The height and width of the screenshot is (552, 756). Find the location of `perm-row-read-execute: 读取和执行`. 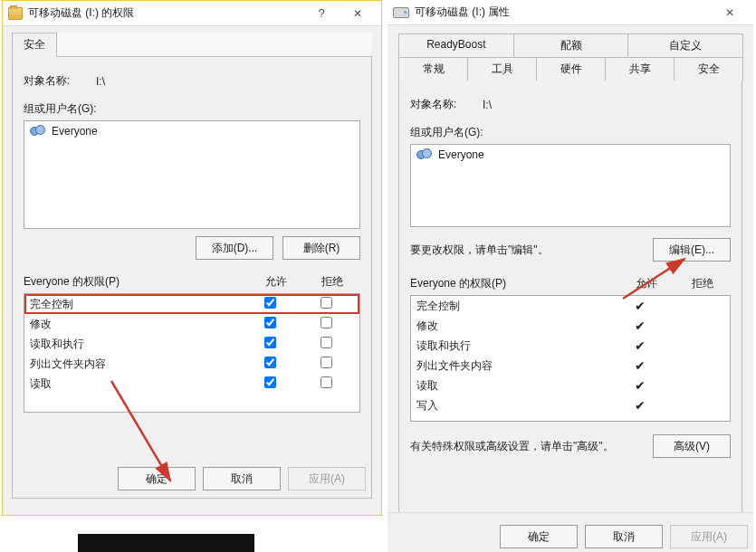

perm-row-read-execute: 读取和执行 is located at coordinates (192, 344).